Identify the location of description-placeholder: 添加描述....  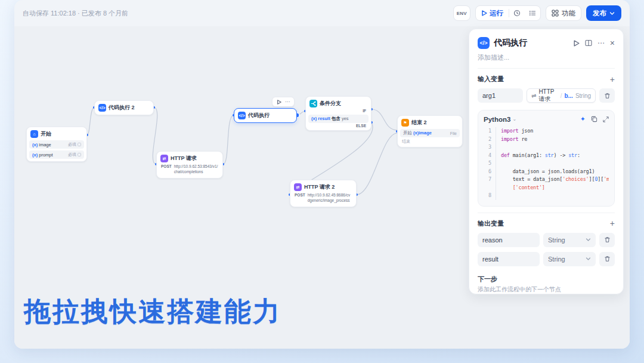
(546, 57).